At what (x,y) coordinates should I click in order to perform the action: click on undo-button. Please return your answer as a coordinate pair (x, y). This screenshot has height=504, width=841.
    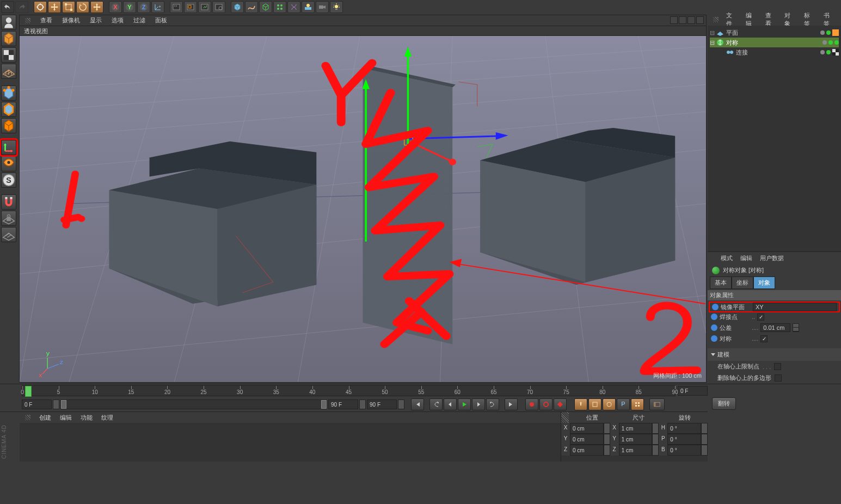
    Looking at the image, I should click on (8, 7).